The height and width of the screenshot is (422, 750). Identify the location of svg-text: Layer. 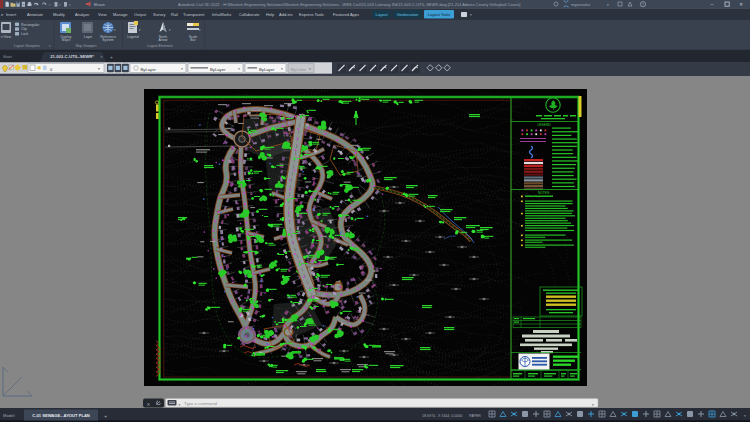
(88, 37).